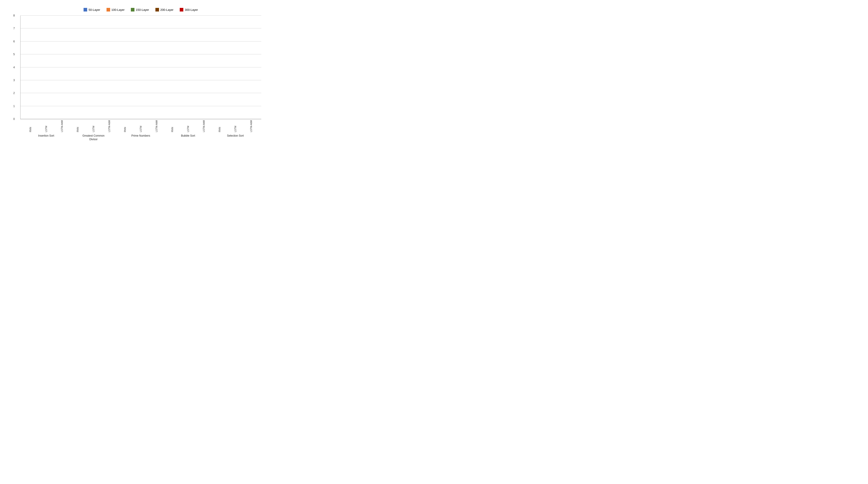 This screenshot has width=868, height=484. Describe the element at coordinates (189, 9) in the screenshot. I see `legend-item-300-layer: 300-Layer` at that location.